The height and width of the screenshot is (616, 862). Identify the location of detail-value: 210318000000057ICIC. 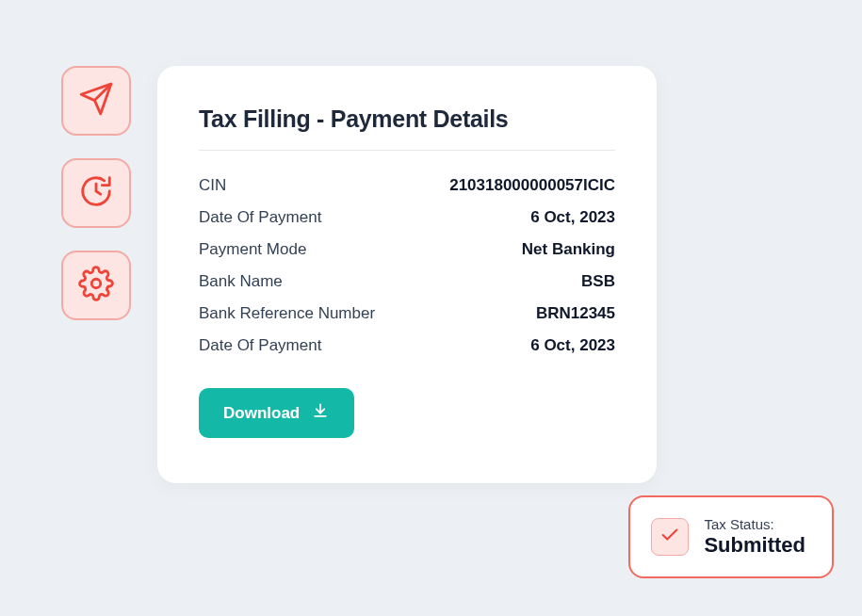
(532, 186).